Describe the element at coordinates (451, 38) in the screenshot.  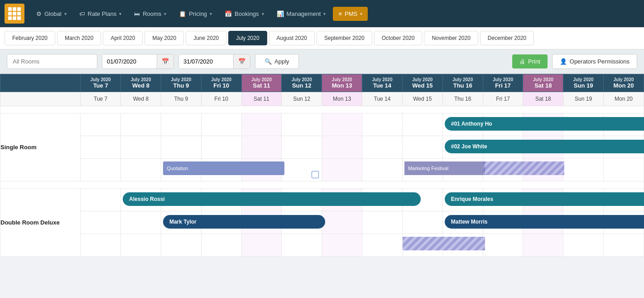
I see `month-tab-nov: November 2020` at that location.